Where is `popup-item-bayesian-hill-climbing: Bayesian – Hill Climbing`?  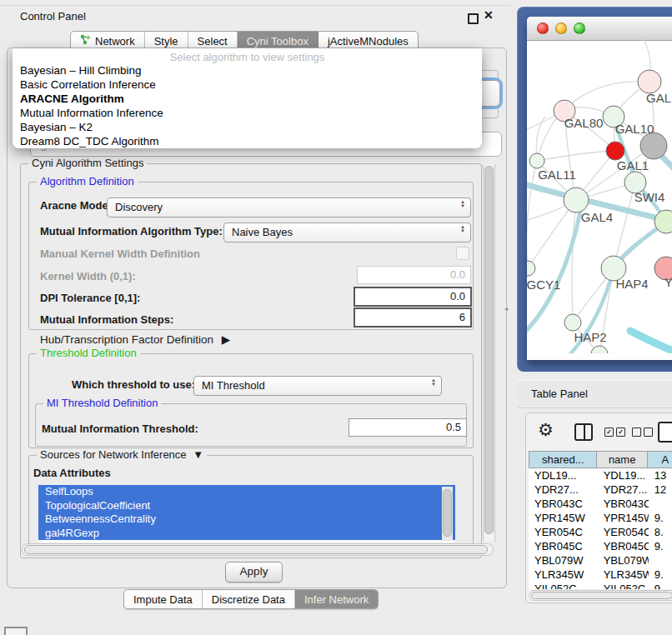 popup-item-bayesian-hill-climbing: Bayesian – Hill Climbing is located at coordinates (247, 72).